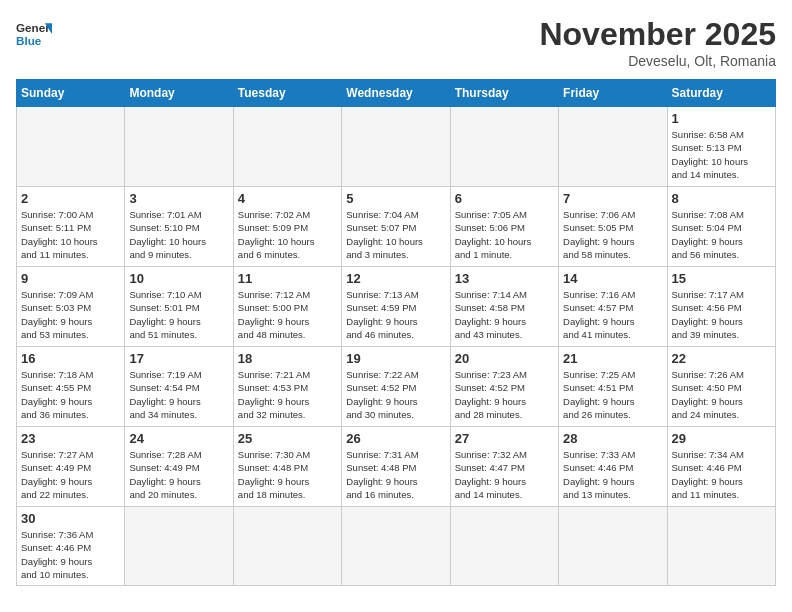 The height and width of the screenshot is (612, 792). I want to click on table-row: 13Sunrise: 7:14 AM Sunset: 4:58 PM Dayli…, so click(504, 307).